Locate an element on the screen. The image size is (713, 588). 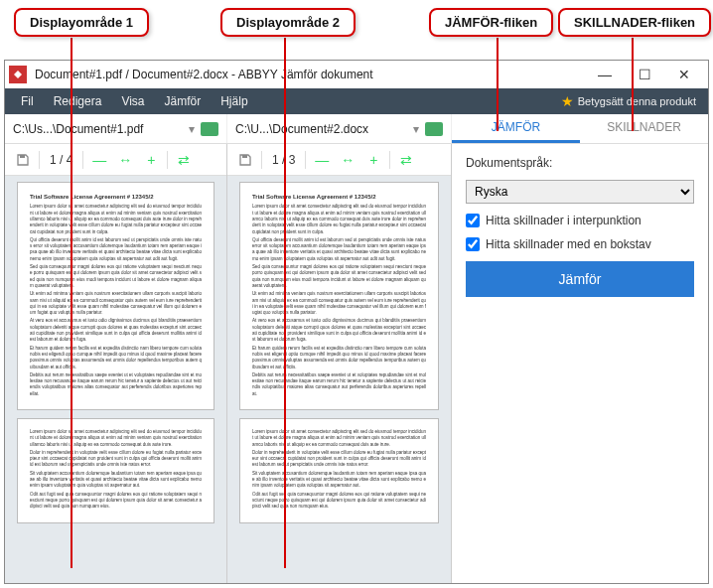
checkbox-oneletter: Hitta skillnader med en bokstav is located at coordinates (580, 244).